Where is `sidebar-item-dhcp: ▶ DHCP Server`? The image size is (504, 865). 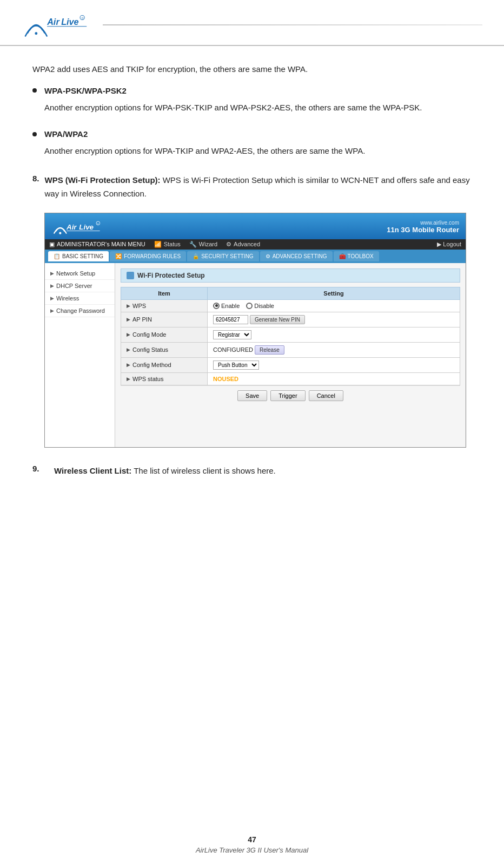 sidebar-item-dhcp: ▶ DHCP Server is located at coordinates (80, 286).